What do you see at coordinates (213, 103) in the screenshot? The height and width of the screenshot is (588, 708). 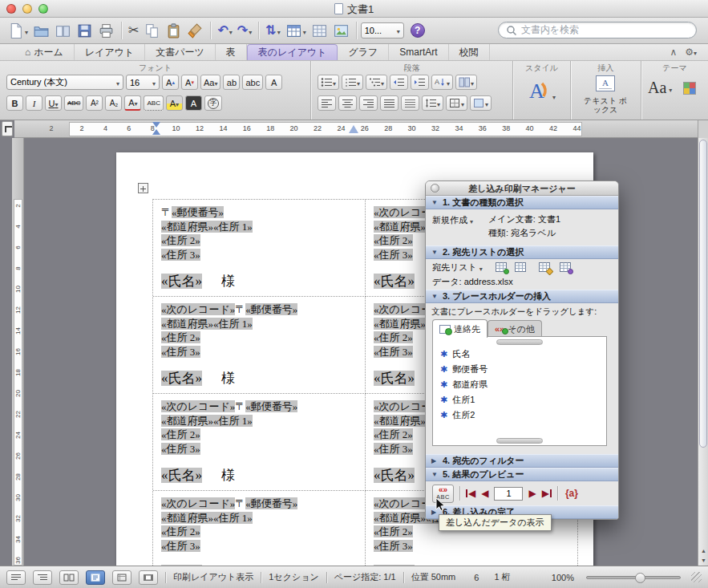 I see `font-tool-enc: 字` at bounding box center [213, 103].